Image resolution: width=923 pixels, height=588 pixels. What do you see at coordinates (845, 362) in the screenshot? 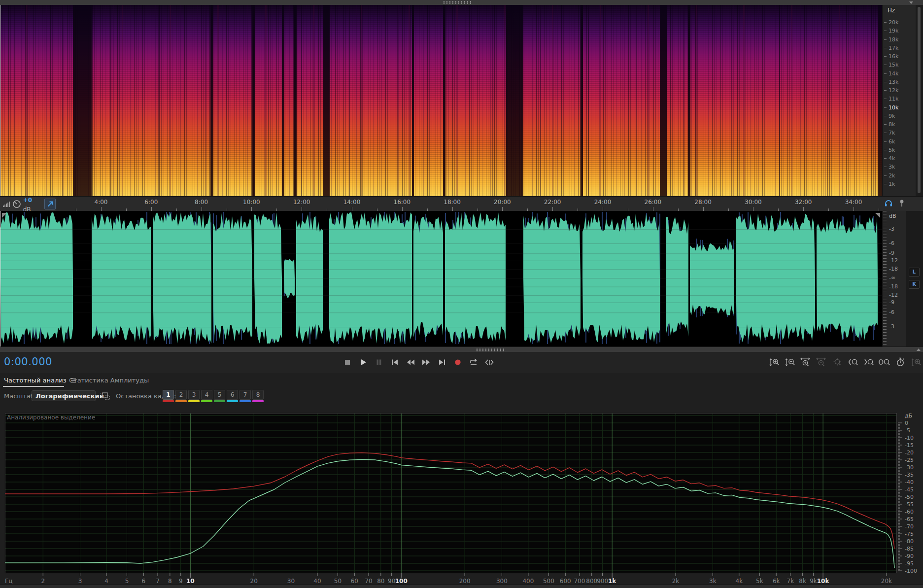
I see `zoom-buttons` at bounding box center [845, 362].